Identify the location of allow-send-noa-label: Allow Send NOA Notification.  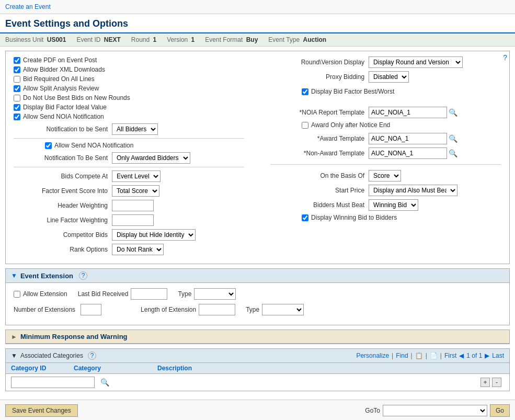
(94, 145).